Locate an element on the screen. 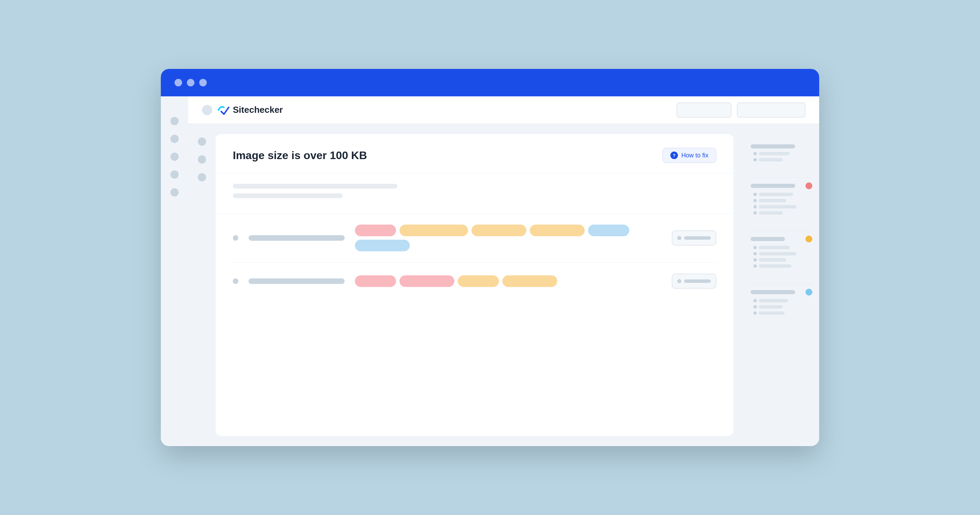 The height and width of the screenshot is (515, 980). sidebar-sub-line-4b is located at coordinates (771, 307).